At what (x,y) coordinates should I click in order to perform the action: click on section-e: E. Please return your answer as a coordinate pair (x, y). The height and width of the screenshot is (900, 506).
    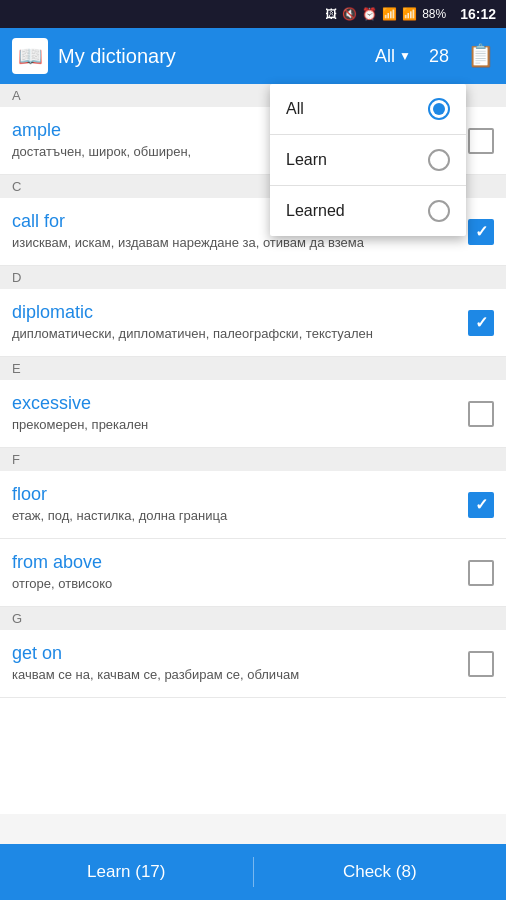
    Looking at the image, I should click on (253, 368).